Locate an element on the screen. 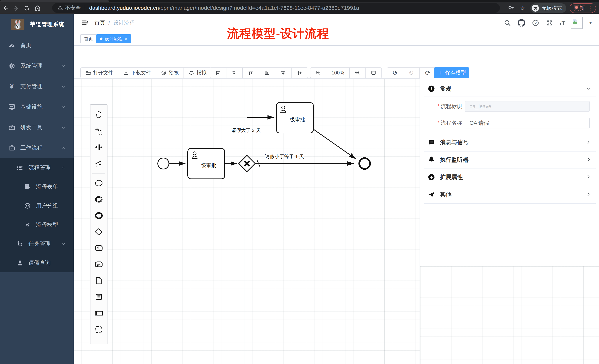  password-key-icon is located at coordinates (511, 8).